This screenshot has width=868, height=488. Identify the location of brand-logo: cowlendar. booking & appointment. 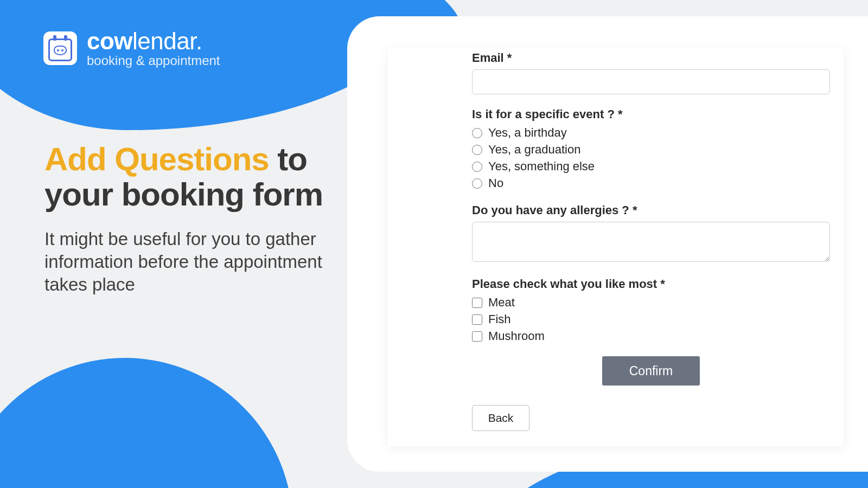
(132, 48).